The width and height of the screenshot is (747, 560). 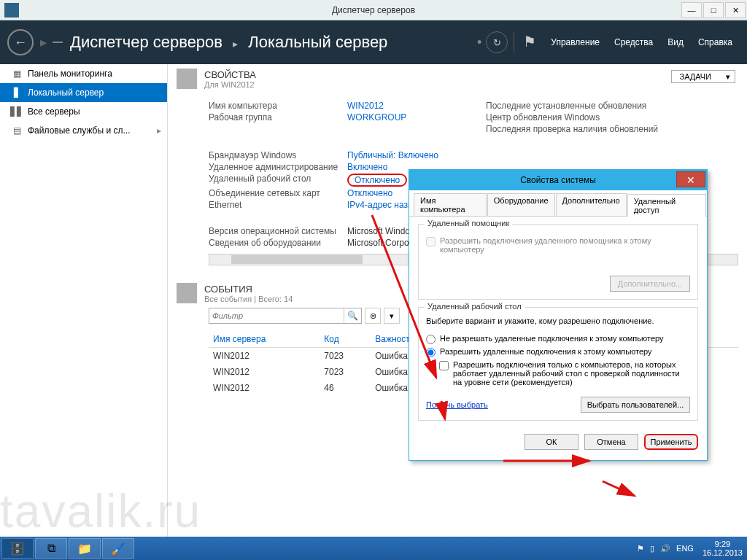 I want to click on system-tray: ⚑ ▯ 🔊 ENG 9:29 16.12.2013, so click(x=690, y=548).